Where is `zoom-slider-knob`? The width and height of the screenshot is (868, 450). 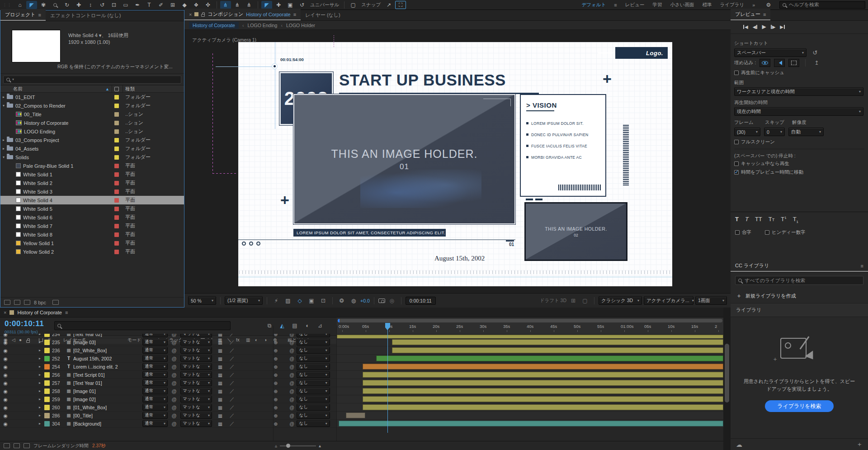 zoom-slider-knob is located at coordinates (288, 446).